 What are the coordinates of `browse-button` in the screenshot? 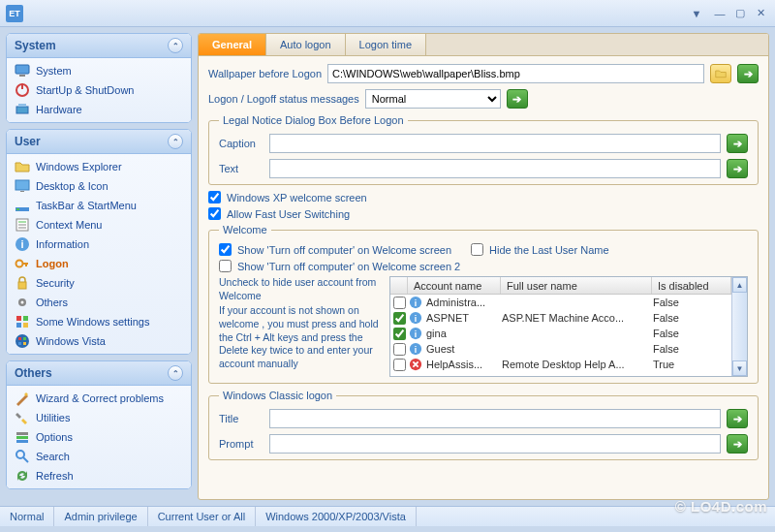 It's located at (721, 74).